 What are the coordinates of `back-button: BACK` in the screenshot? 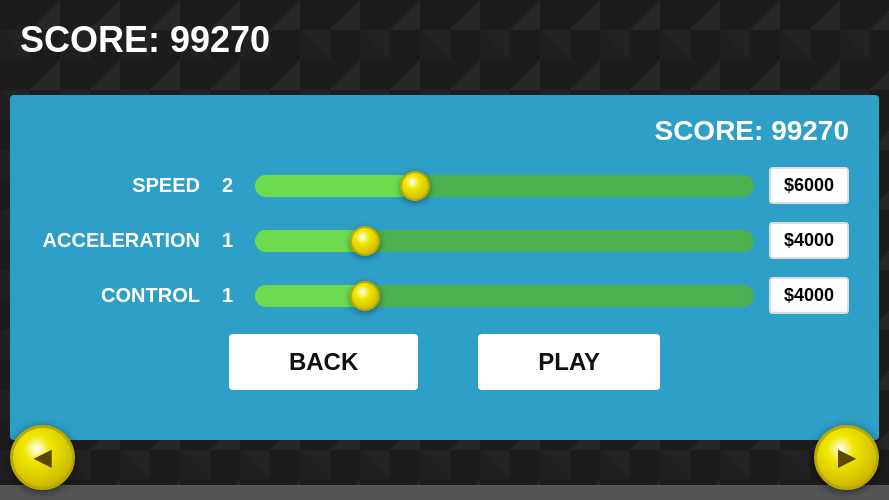 It's located at (324, 362).